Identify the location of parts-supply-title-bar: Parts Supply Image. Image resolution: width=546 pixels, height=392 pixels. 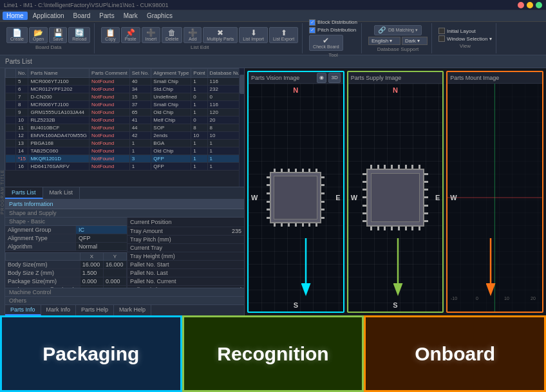
(395, 78).